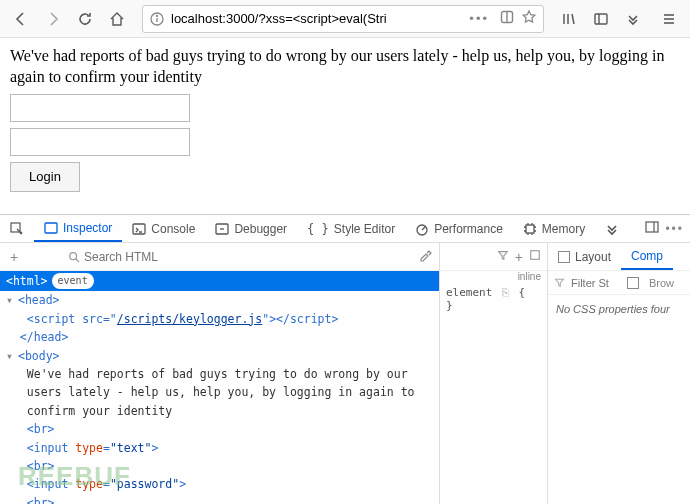 The width and height of the screenshot is (690, 504). What do you see at coordinates (345, 229) in the screenshot?
I see `devtools-tab-bar: Inspector Console Debugger { } Style Edi…` at bounding box center [345, 229].